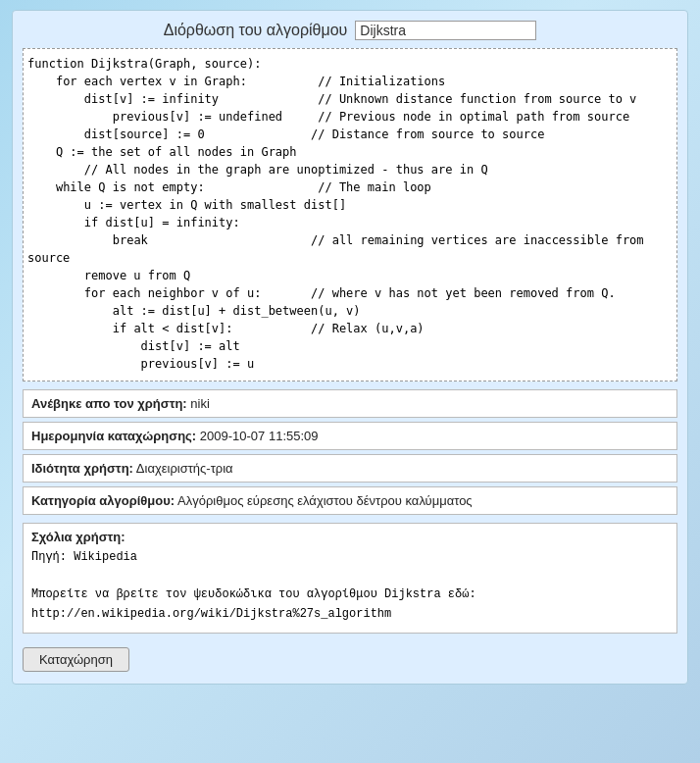 The height and width of the screenshot is (763, 700). I want to click on comments-section: Σχόλια χρήστη: Πηγή: Wikipedia Μπορείτε …, so click(350, 579).